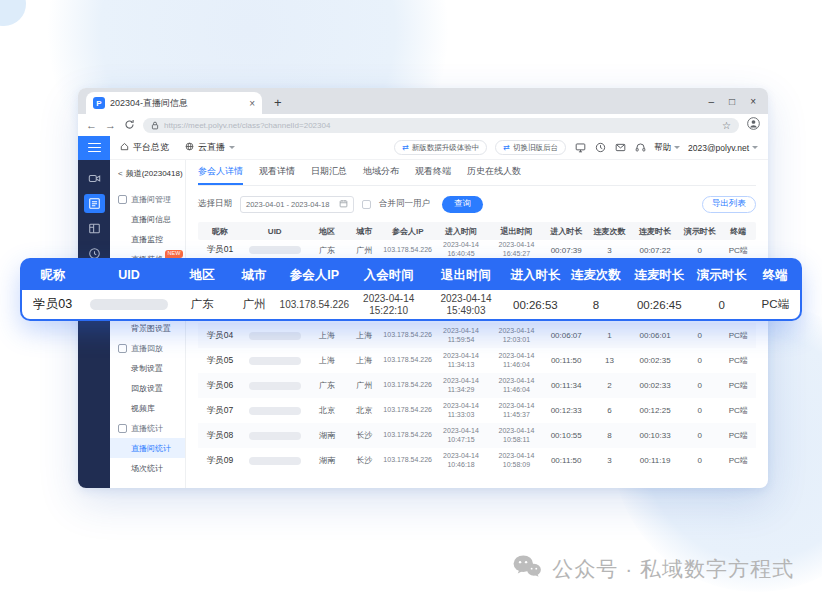  What do you see at coordinates (297, 204) in the screenshot?
I see `date-range-input: 2023-04-01 - 2023-04-18` at bounding box center [297, 204].